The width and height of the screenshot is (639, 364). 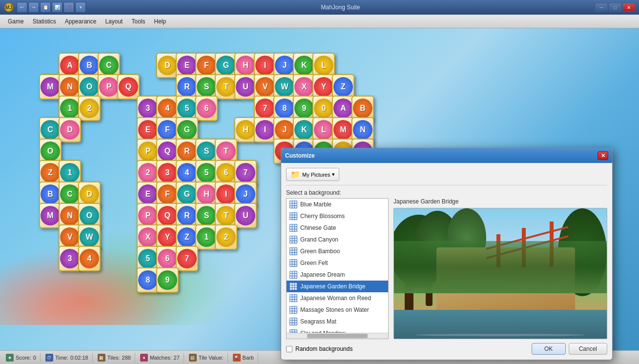 What do you see at coordinates (318, 322) in the screenshot?
I see `bg-item-label: Seagrass Mat` at bounding box center [318, 322].